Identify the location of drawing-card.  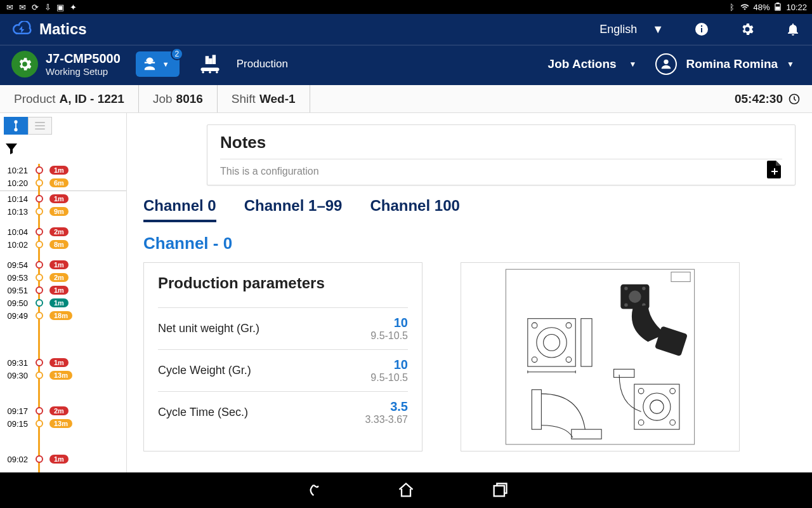
(600, 357).